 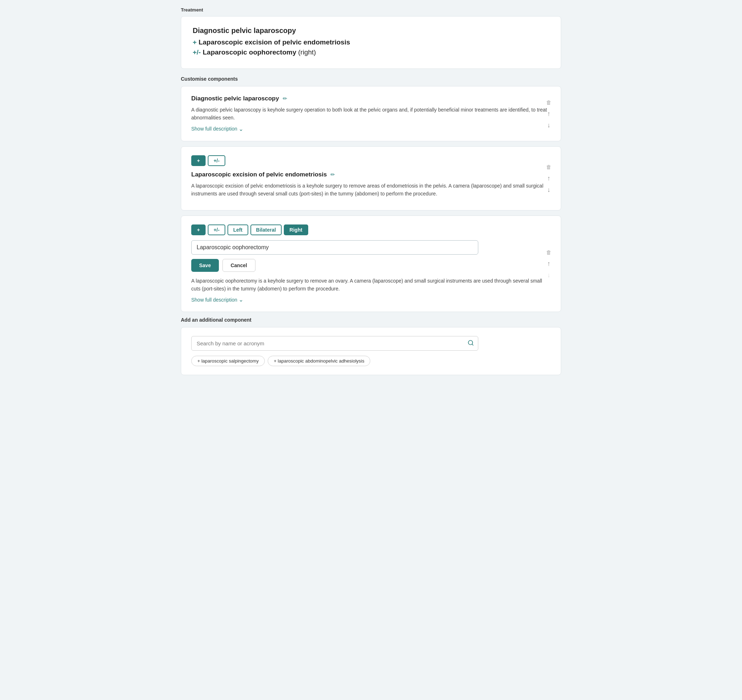 What do you see at coordinates (214, 129) in the screenshot?
I see `card1-show-full-label: Show full description` at bounding box center [214, 129].